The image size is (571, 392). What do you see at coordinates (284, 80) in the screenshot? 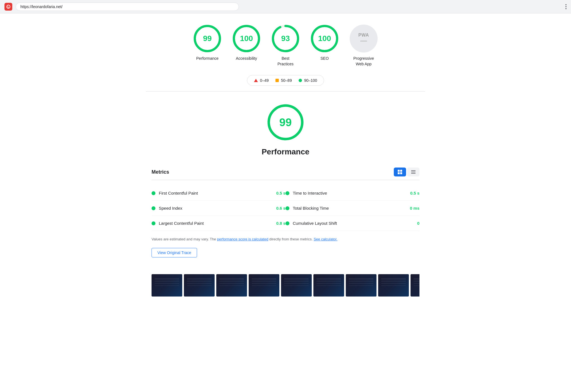
I see `legend-item-orange: 50–89` at bounding box center [284, 80].